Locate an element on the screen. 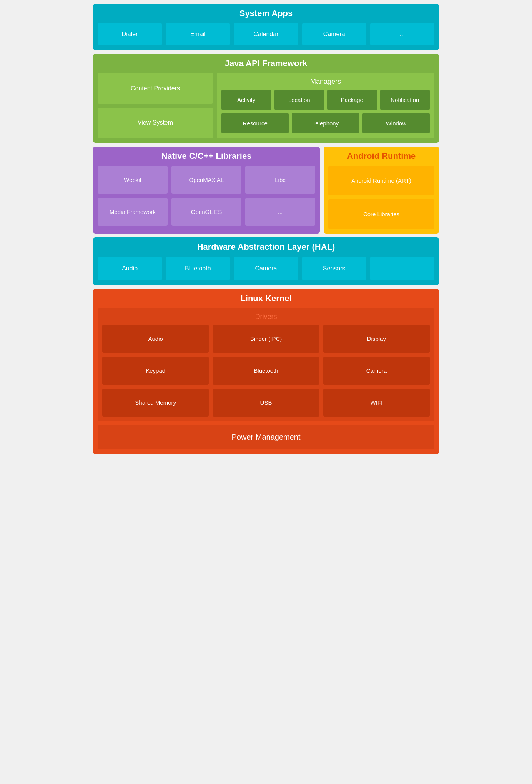  system-app-camera: Camera is located at coordinates (334, 34).